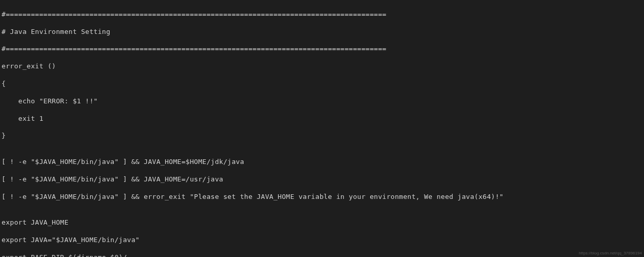 This screenshot has height=257, width=644. Describe the element at coordinates (611, 253) in the screenshot. I see `watermark: https://blog.csdn.net/qq_37896194` at that location.